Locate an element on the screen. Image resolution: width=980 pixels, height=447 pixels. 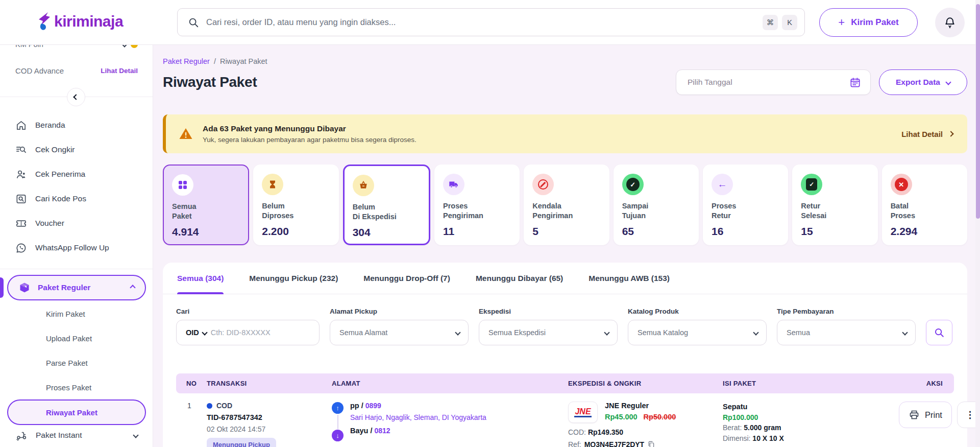
sub-item-label: Parse Paket is located at coordinates (67, 363).